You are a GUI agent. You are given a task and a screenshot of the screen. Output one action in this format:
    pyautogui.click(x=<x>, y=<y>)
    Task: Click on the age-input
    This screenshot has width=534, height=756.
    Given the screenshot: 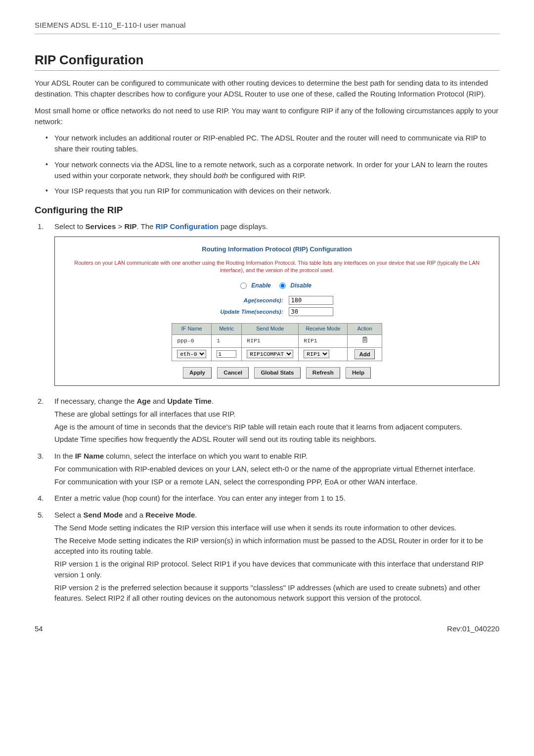 What is the action you would take?
    pyautogui.click(x=311, y=300)
    